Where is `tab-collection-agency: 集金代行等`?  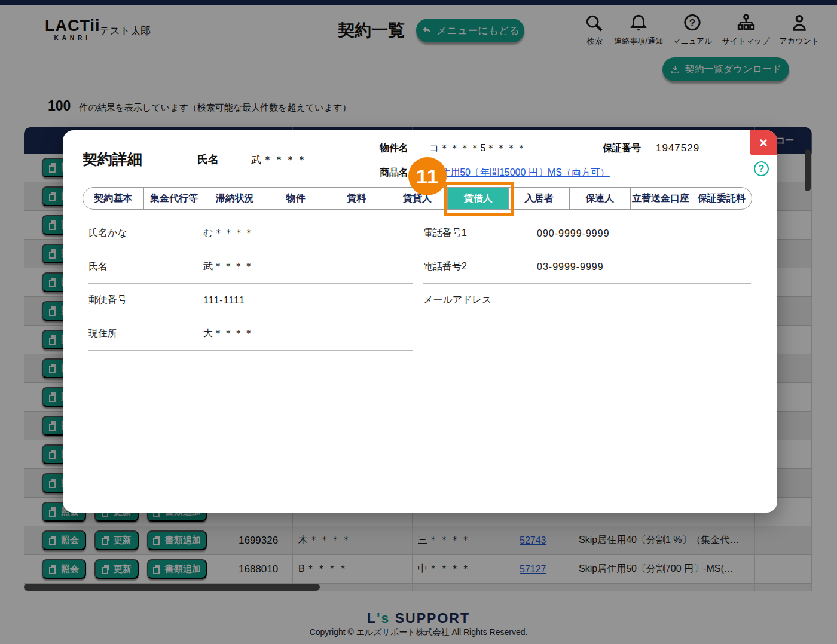
tab-collection-agency: 集金代行等 is located at coordinates (175, 198).